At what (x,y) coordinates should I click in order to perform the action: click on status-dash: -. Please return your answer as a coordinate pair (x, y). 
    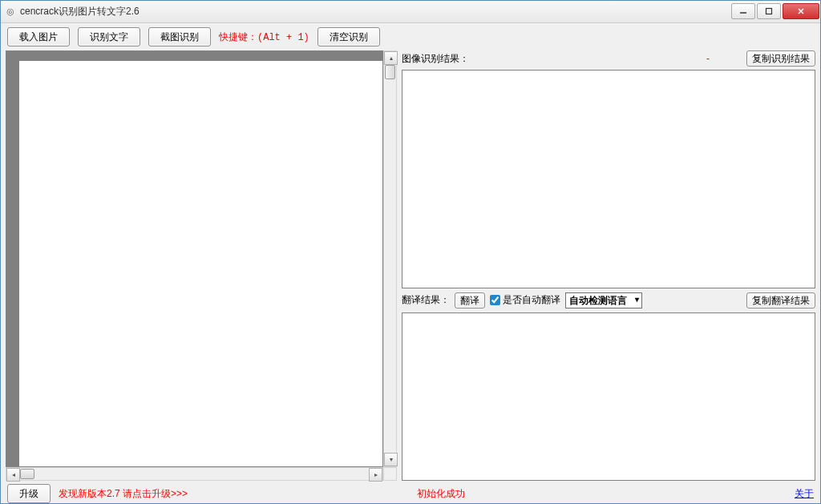
    Looking at the image, I should click on (708, 58).